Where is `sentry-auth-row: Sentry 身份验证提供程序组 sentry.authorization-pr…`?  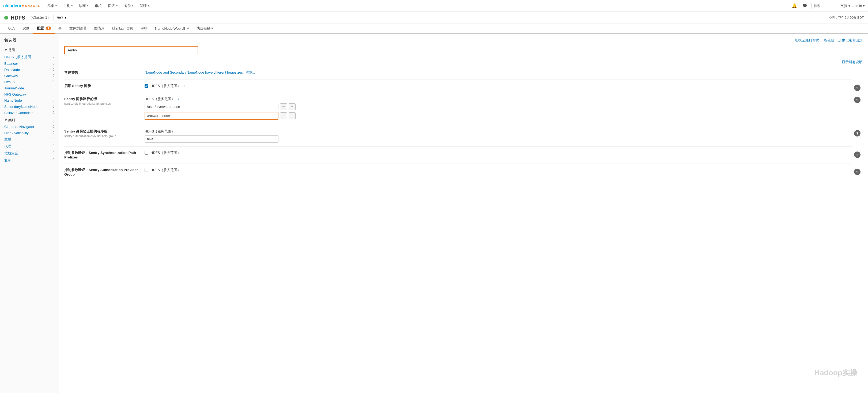 sentry-auth-row: Sentry 身份验证提供程序组 sentry.authorization-pr… is located at coordinates (464, 136).